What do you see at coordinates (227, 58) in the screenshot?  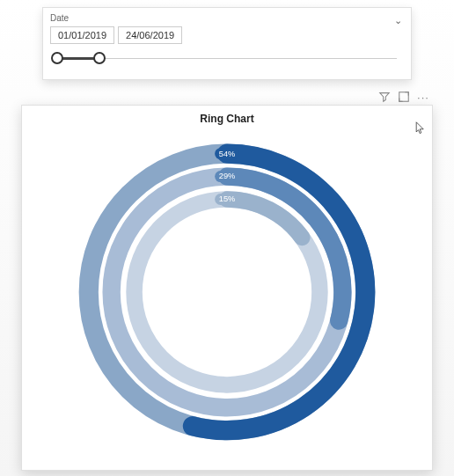 I see `slider-track-line` at bounding box center [227, 58].